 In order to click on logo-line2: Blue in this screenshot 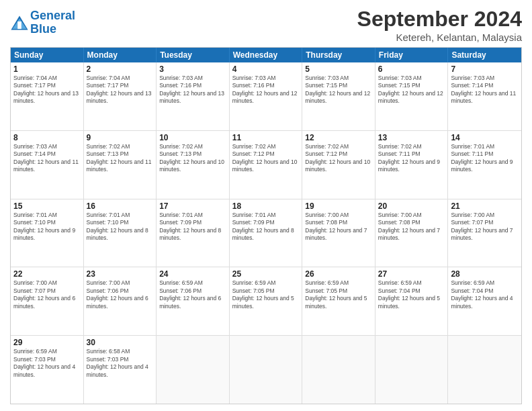, I will do `click(43, 29)`.